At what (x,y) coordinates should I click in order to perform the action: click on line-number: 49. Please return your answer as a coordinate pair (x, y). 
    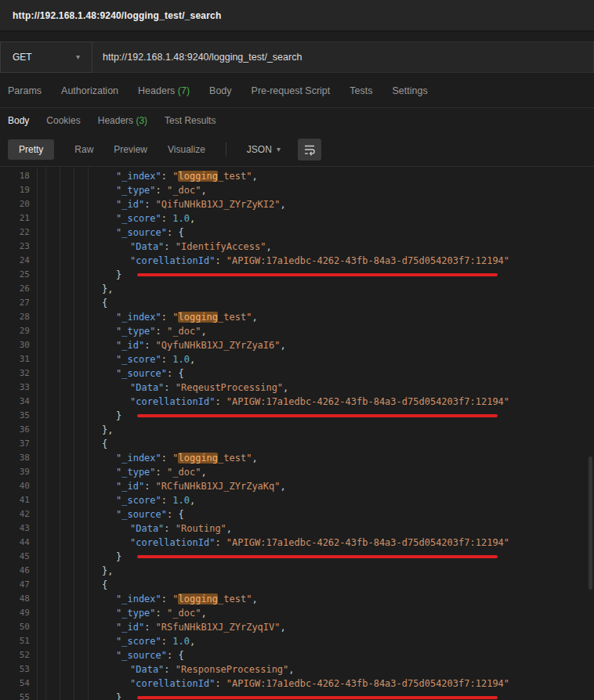
    Looking at the image, I should click on (19, 613).